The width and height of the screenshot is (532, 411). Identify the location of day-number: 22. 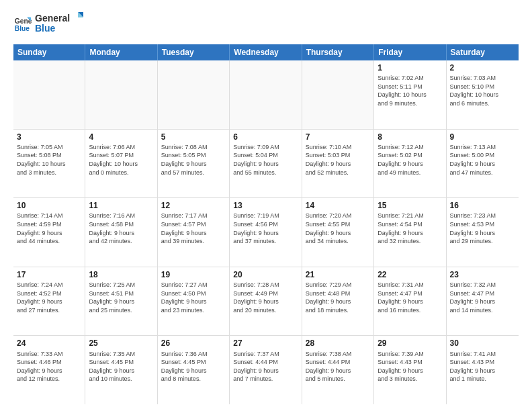
(410, 275).